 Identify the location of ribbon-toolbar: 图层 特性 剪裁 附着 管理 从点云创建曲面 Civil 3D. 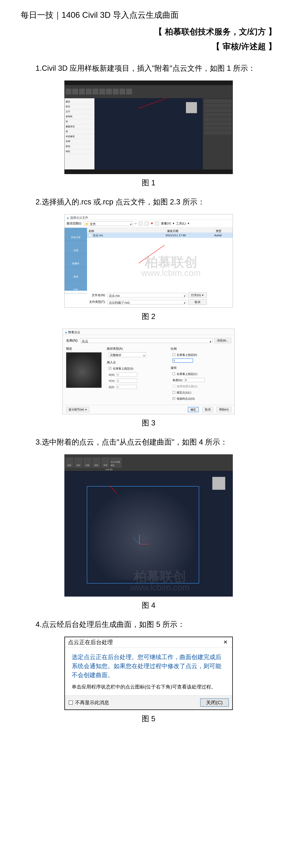
(148, 463).